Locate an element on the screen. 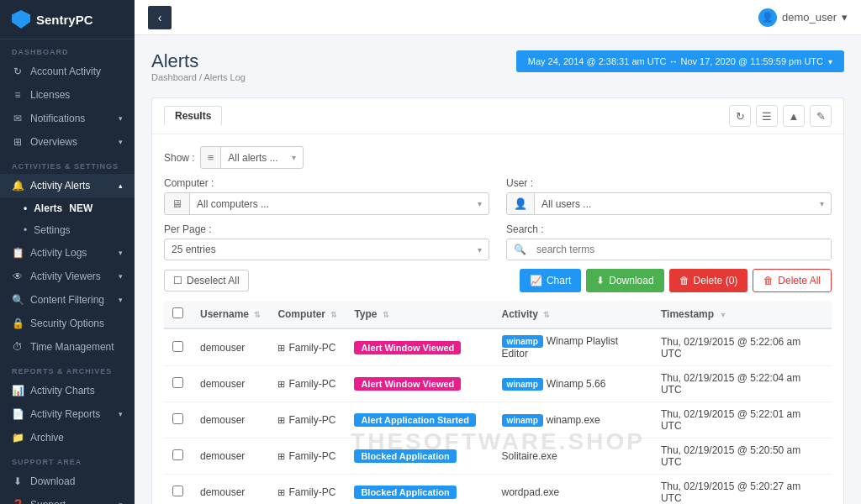  edit-button: ✎ is located at coordinates (821, 116).